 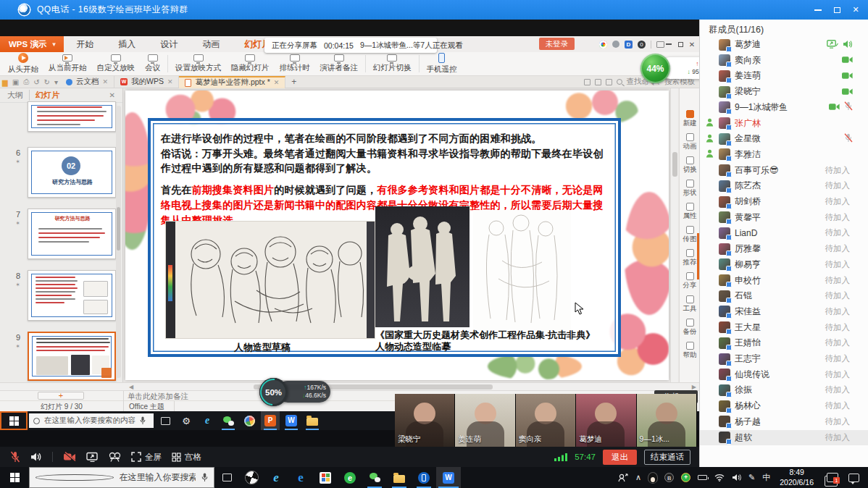 What do you see at coordinates (719, 478) in the screenshot?
I see `wifi-icon` at bounding box center [719, 478].